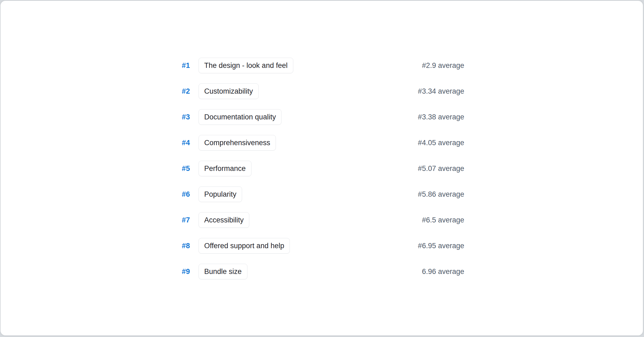 The width and height of the screenshot is (644, 337). I want to click on average-score: #5.86 average, so click(441, 194).